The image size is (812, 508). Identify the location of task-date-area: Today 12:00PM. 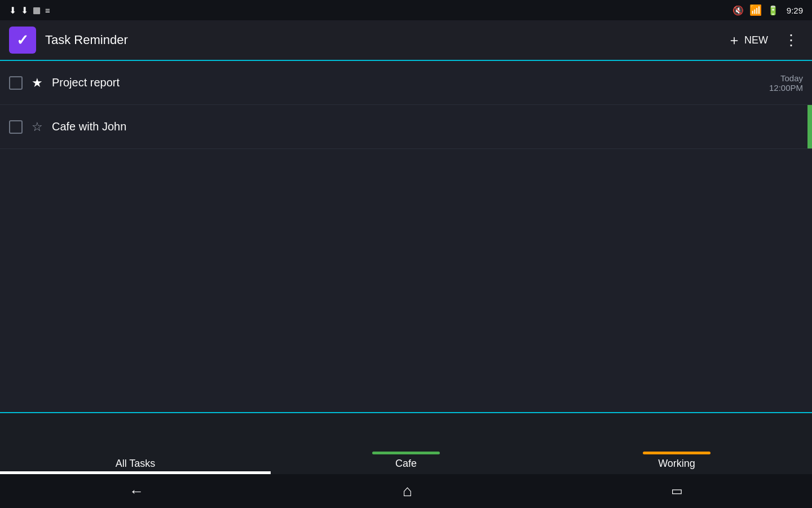
(786, 83).